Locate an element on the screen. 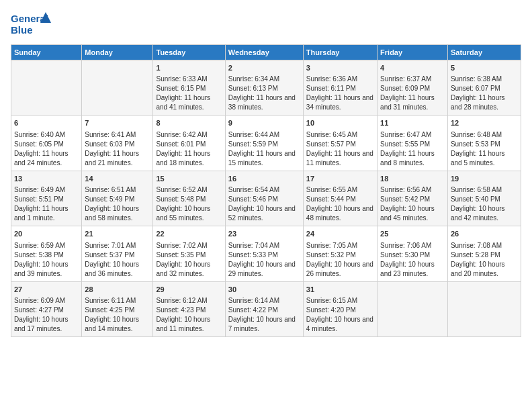  day-number: 27 is located at coordinates (46, 290).